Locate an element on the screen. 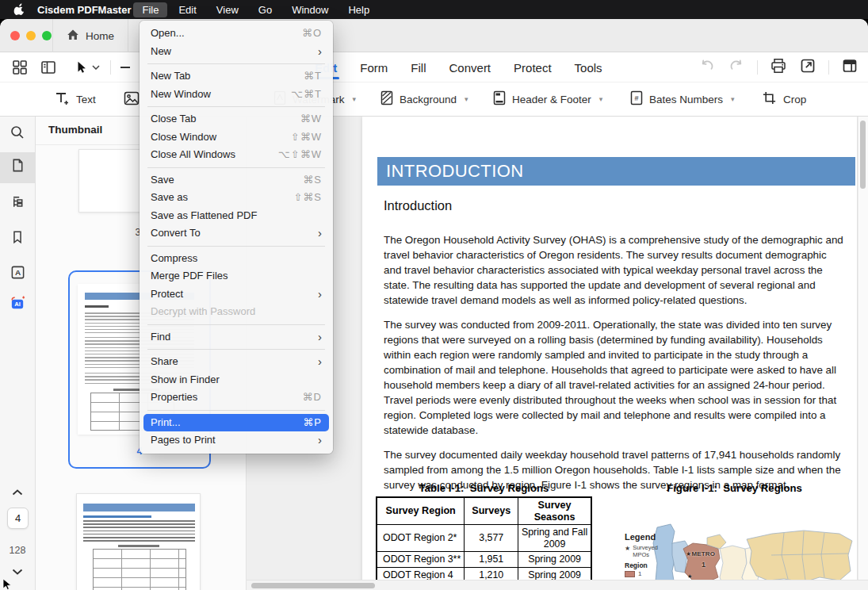  doc-paragraph: The survey was conducted from 2009-2011.… is located at coordinates (615, 377).